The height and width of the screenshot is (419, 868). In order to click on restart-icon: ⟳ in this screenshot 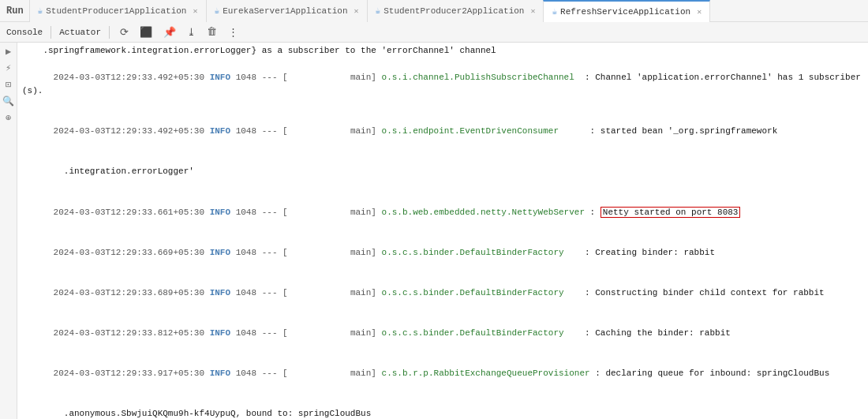, I will do `click(125, 32)`.